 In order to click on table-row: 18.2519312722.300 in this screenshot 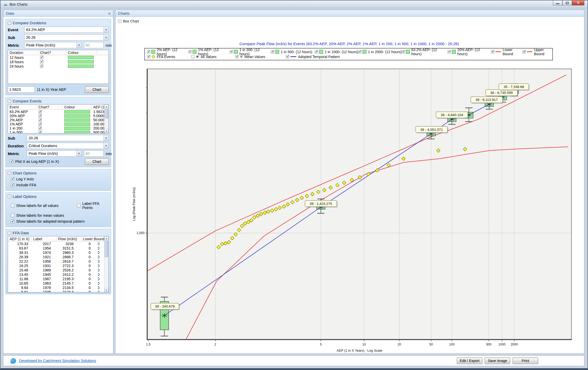, I will do `click(56, 266)`.